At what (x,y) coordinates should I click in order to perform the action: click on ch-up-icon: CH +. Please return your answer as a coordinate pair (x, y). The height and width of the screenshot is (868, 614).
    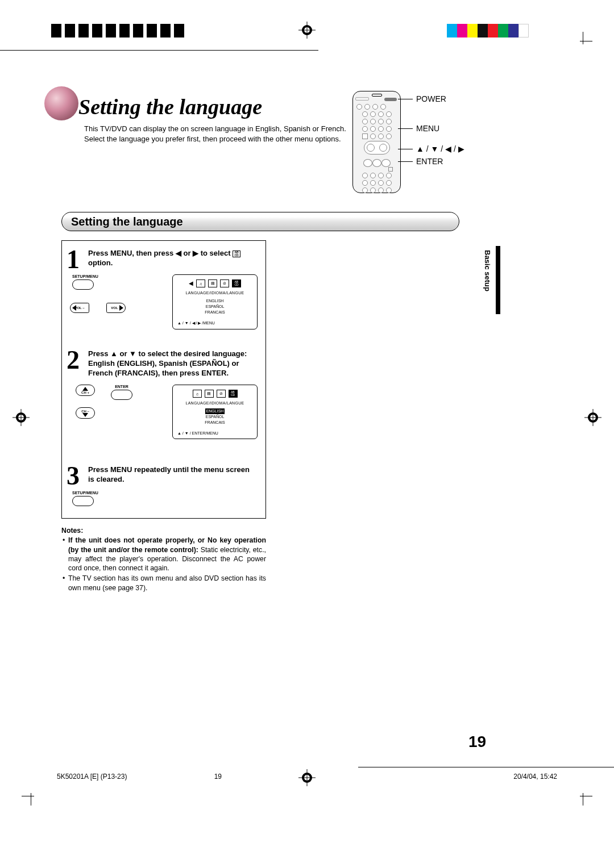
    Looking at the image, I should click on (85, 390).